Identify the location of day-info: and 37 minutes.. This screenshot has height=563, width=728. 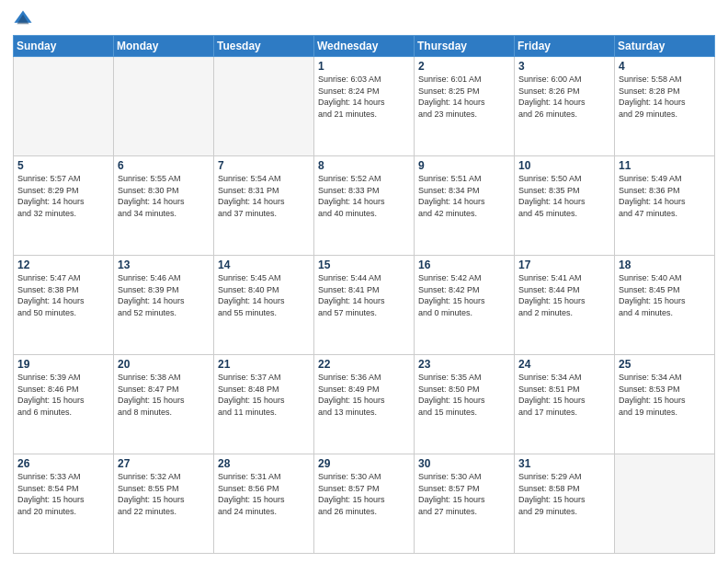
(264, 213).